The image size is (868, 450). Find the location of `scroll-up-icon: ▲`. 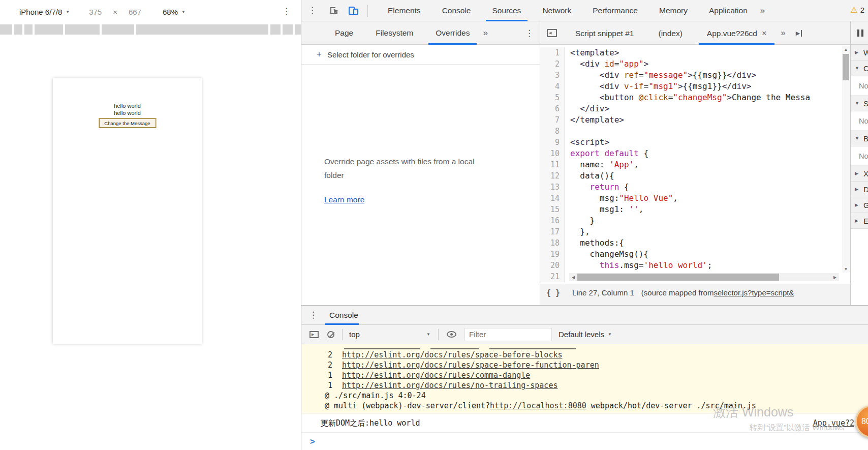

scroll-up-icon: ▲ is located at coordinates (846, 49).